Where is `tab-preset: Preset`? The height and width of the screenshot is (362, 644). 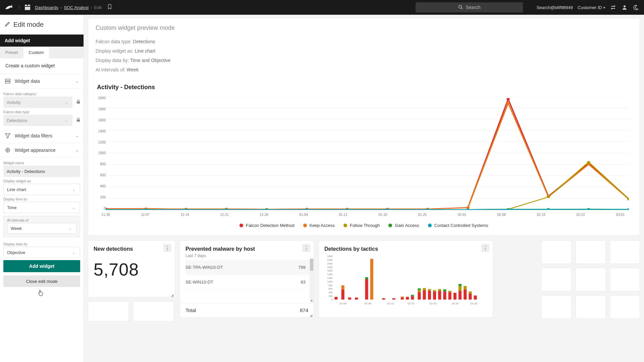
tab-preset: Preset is located at coordinates (12, 52).